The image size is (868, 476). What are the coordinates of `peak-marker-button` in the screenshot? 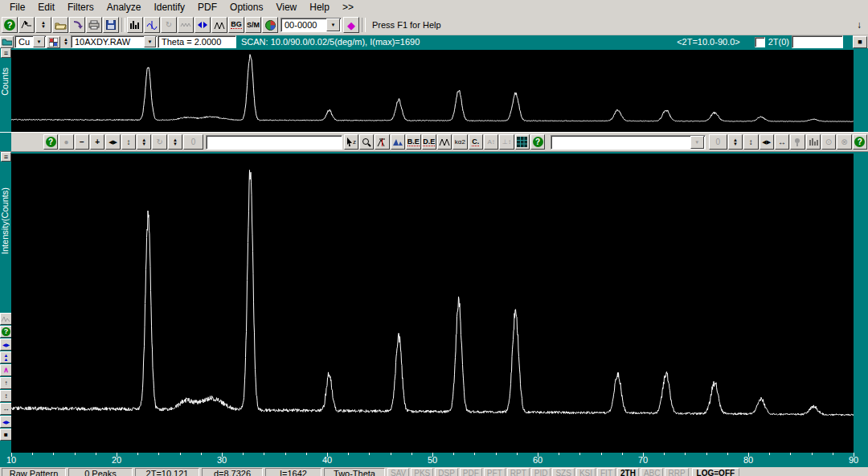 It's located at (382, 142).